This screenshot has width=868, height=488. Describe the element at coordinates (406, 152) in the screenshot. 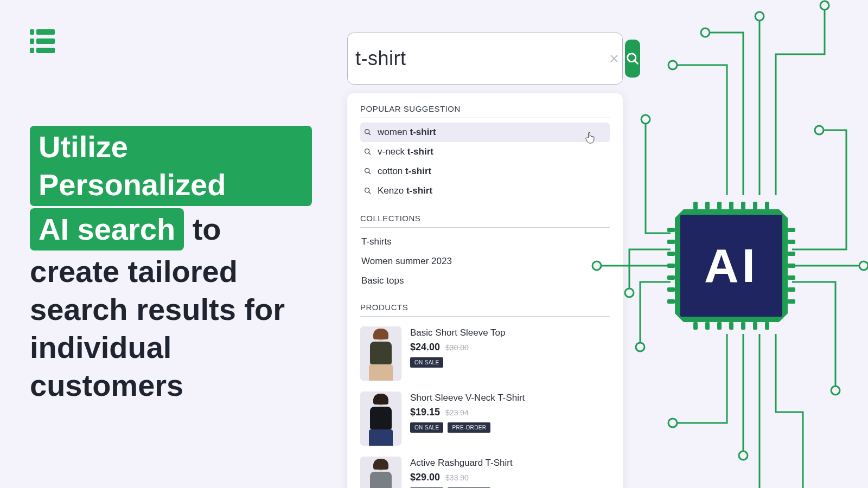

I see `suggestion-text: v-neck t-shirt` at that location.